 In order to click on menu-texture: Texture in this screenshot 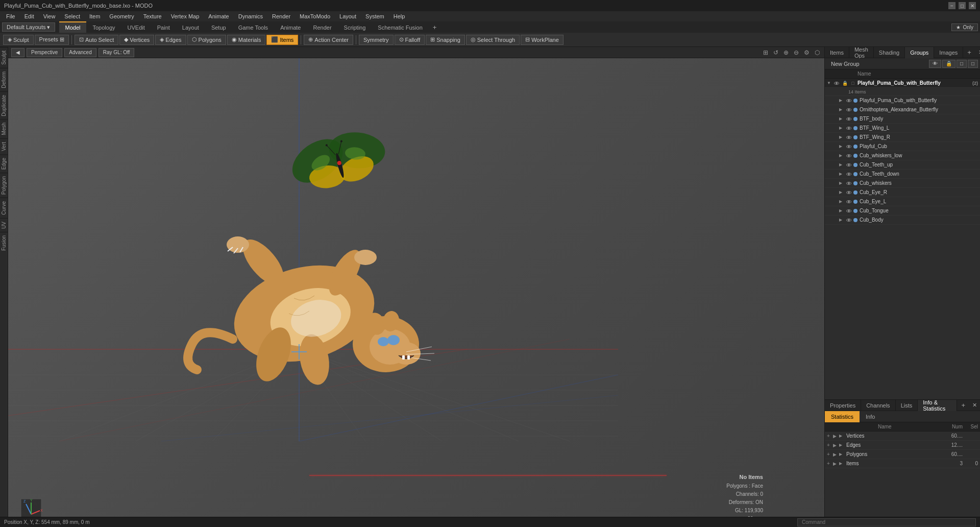, I will do `click(153, 16)`.